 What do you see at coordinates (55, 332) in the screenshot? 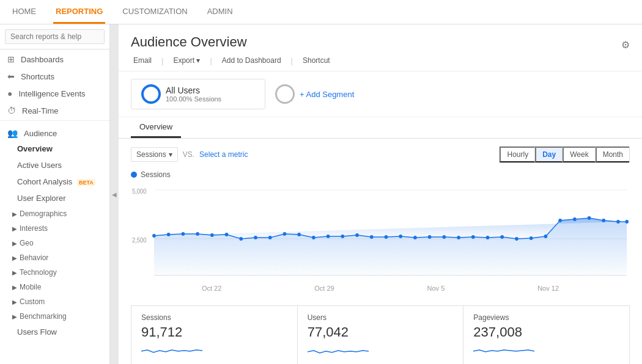
I see `sidebar-item-users-flow: Users Flow` at bounding box center [55, 332].